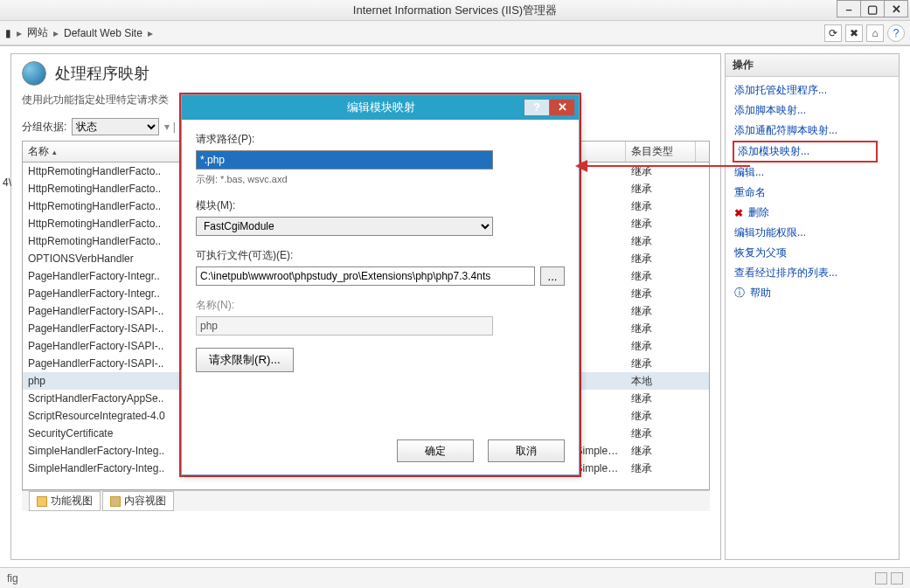  I want to click on sidebar-item-revert: 恢复为父项, so click(812, 253).